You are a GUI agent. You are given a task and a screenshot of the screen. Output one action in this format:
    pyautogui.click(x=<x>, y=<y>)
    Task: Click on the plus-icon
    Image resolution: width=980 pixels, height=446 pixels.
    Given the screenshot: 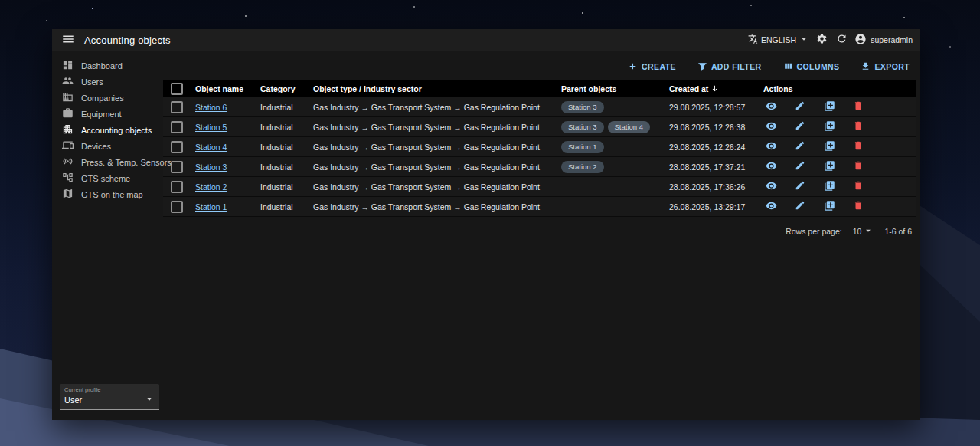 What is the action you would take?
    pyautogui.click(x=632, y=67)
    